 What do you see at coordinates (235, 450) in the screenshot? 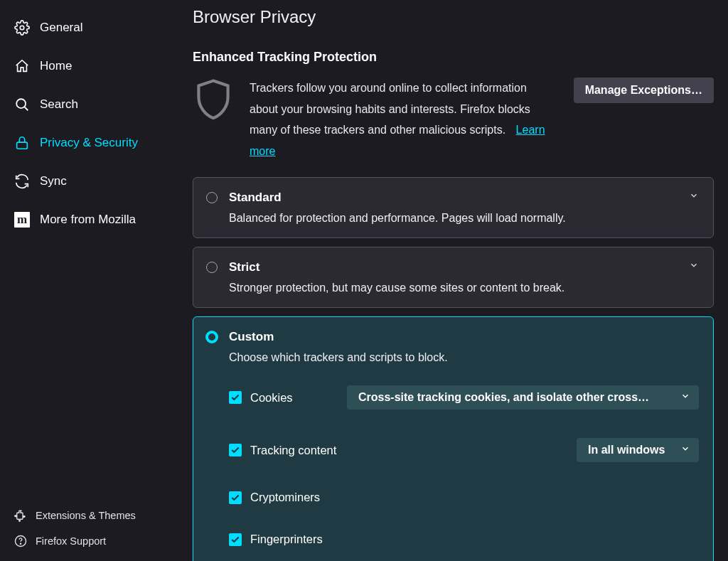
I see `checkbox-tracking` at bounding box center [235, 450].